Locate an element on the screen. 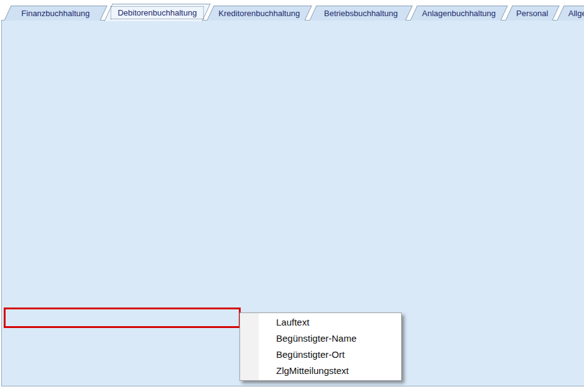 The height and width of the screenshot is (392, 584). menu-item-beguenstigter-name: Begünstigter-Name is located at coordinates (321, 339).